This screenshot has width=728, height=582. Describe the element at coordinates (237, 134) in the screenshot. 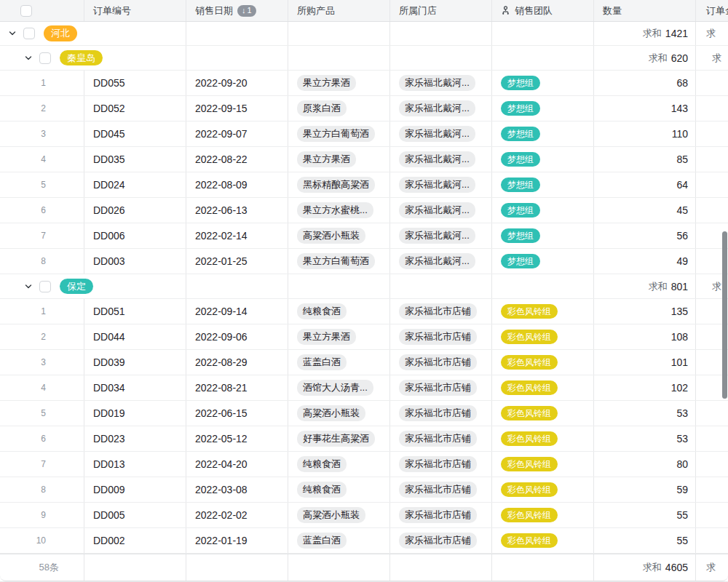

I see `date-cell: 2022-09-07` at that location.